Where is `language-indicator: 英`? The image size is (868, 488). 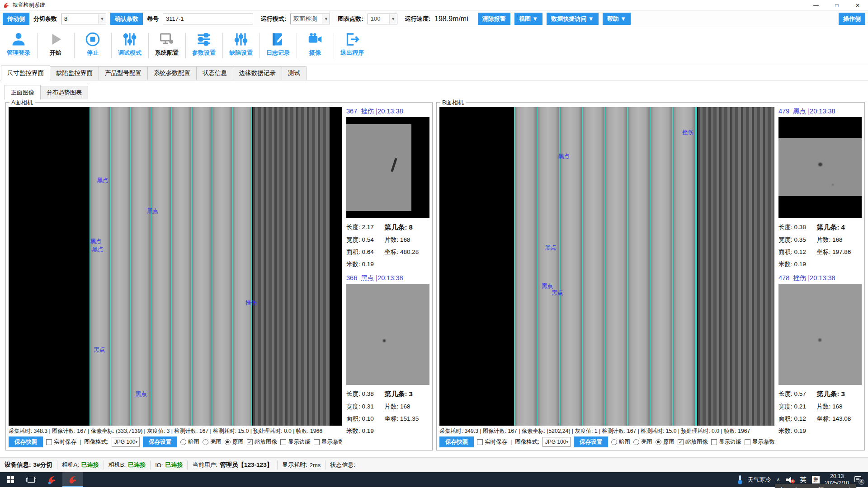 language-indicator: 英 is located at coordinates (803, 480).